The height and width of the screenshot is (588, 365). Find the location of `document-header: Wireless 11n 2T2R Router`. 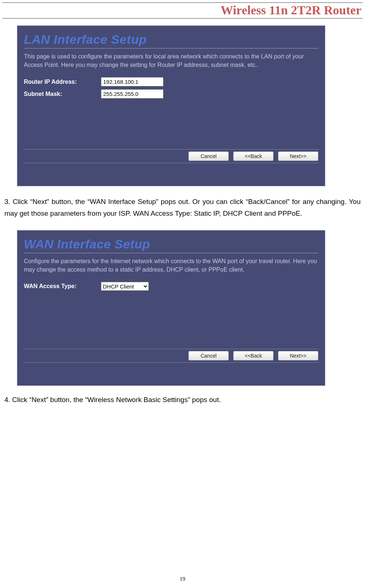

document-header: Wireless 11n 2T2R Router is located at coordinates (182, 10).